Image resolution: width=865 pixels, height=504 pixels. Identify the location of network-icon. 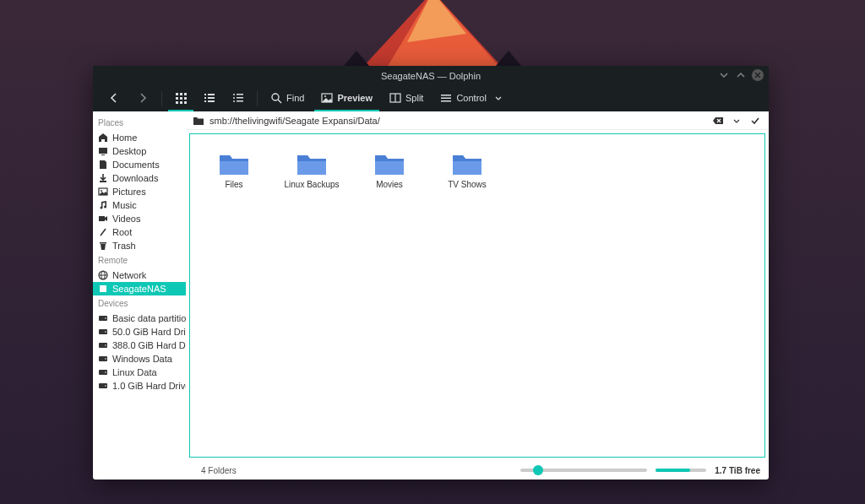
(103, 275).